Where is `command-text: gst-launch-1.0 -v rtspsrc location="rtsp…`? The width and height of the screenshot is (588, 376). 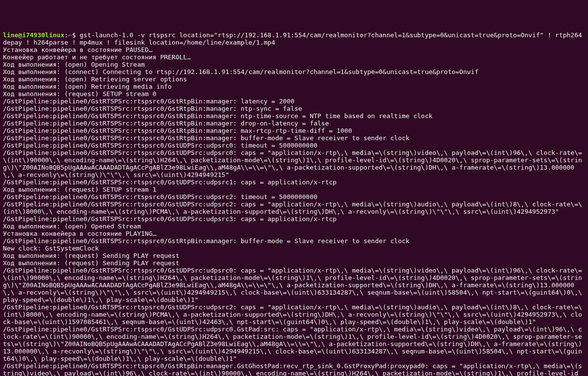
command-text: gst-launch-1.0 -v rtspsrc location="rtsp… is located at coordinates (293, 39).